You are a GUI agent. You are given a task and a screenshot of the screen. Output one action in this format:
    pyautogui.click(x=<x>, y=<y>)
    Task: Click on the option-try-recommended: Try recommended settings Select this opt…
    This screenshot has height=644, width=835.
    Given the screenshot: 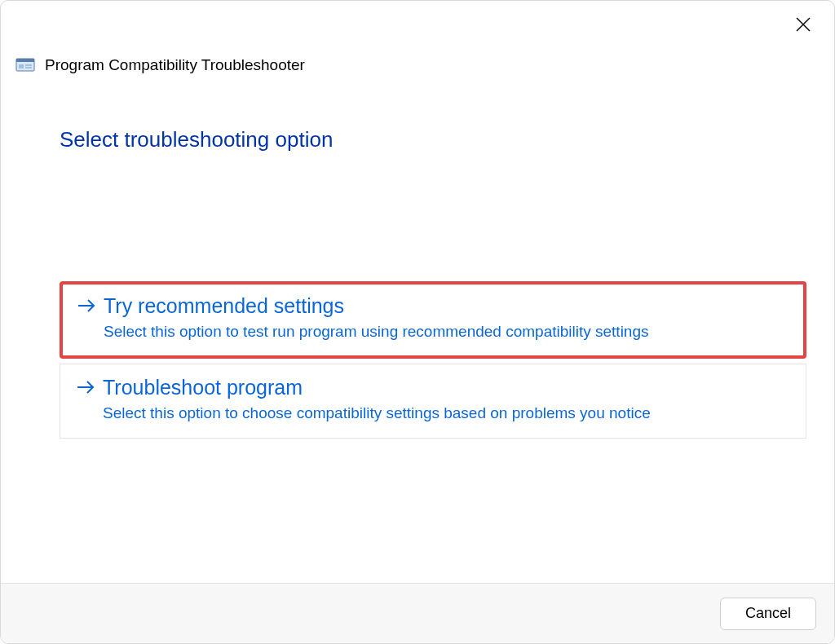 What is the action you would take?
    pyautogui.click(x=433, y=320)
    